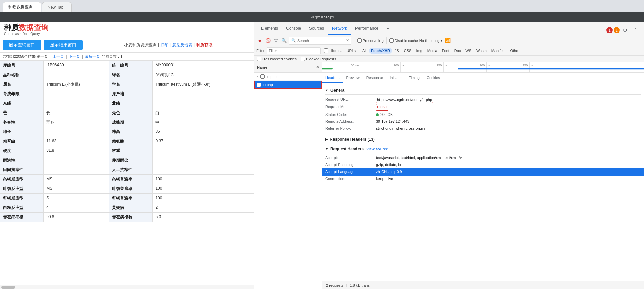  I want to click on filter-wasm: Wasm, so click(482, 51).